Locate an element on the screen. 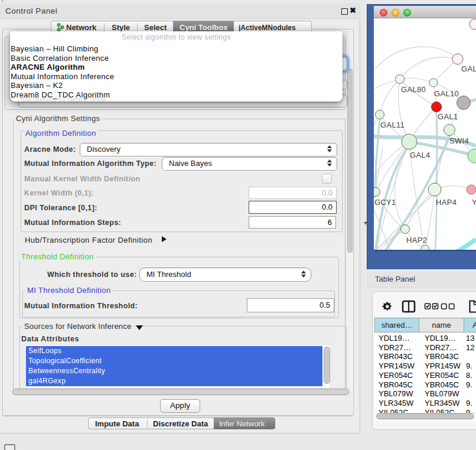 This screenshot has width=476, height=450. svg-text: GAL11 is located at coordinates (392, 125).